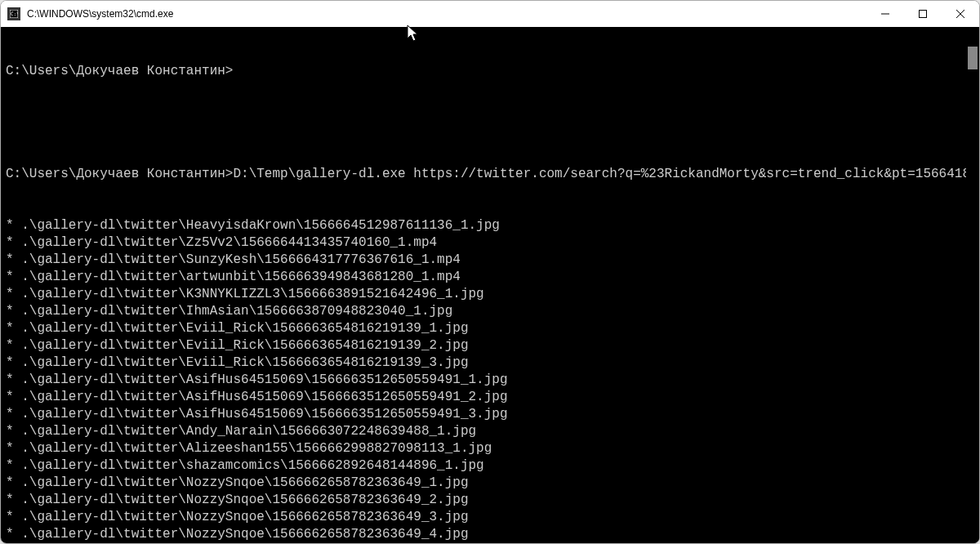 The image size is (980, 544). I want to click on output-line: * .\gallery-dl\twitter\Andy_Narain\15666…, so click(490, 431).